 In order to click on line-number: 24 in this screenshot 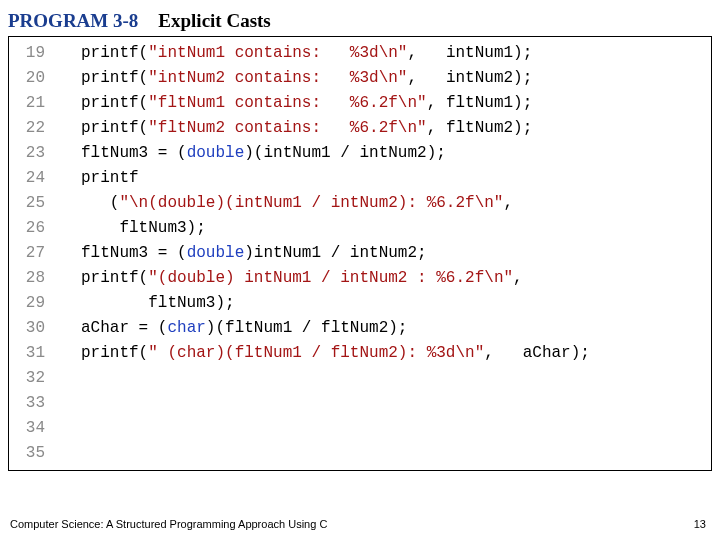, I will do `click(27, 178)`.